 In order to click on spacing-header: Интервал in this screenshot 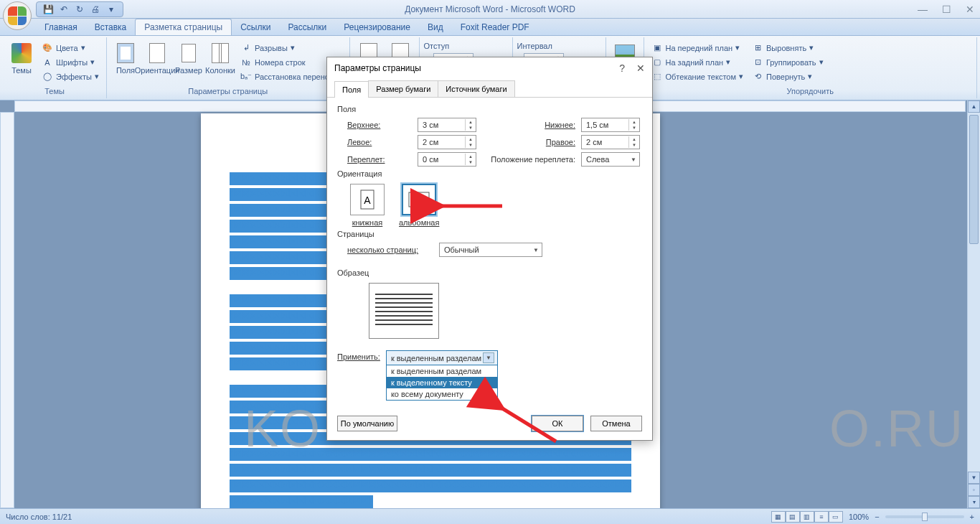, I will do `click(560, 46)`.